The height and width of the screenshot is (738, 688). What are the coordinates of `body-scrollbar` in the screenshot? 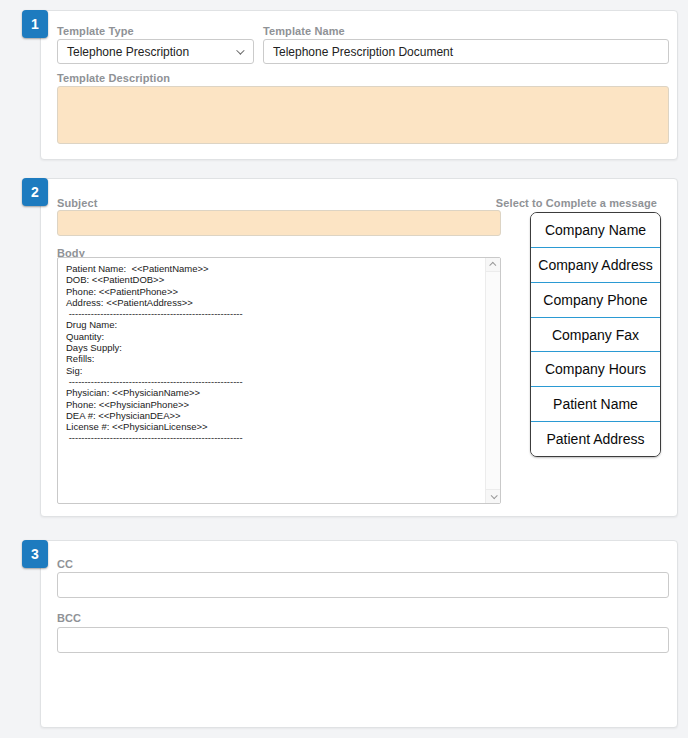 It's located at (492, 380).